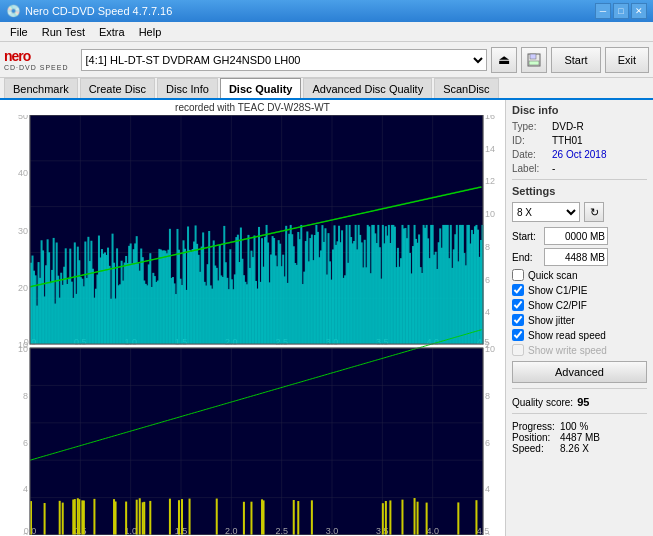 This screenshot has height=536, width=653. I want to click on disc-id-row: ID: TTH01, so click(580, 140).